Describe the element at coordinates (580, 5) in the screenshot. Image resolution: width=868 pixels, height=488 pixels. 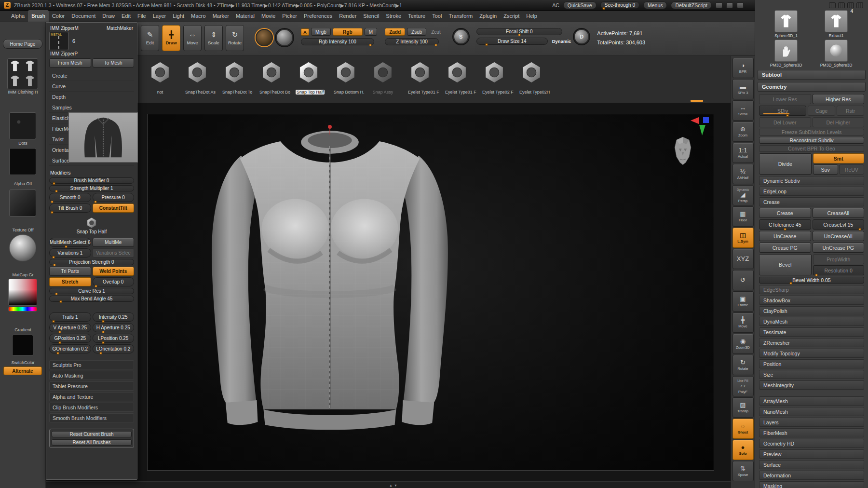
I see `quicksave-button: QuickSave` at that location.